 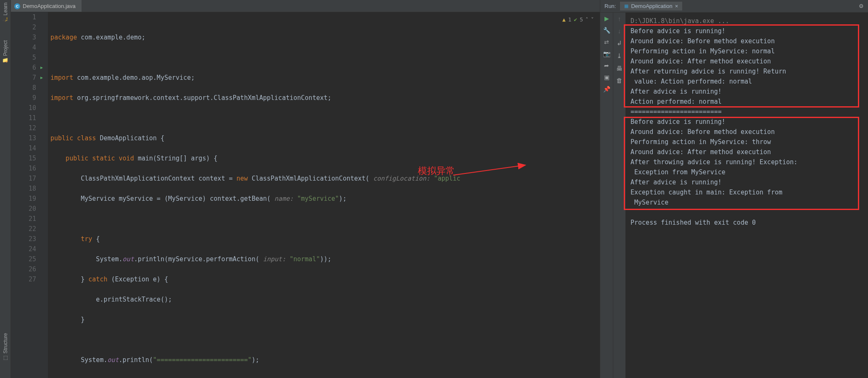 I want to click on pin-icon: 📌, so click(x=607, y=89).